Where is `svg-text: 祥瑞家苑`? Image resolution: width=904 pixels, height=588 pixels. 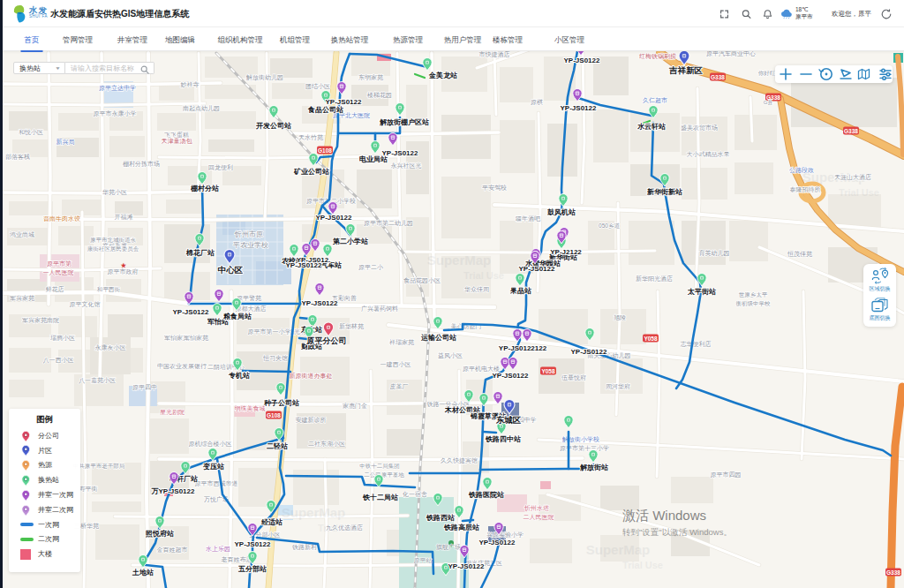
svg-text: 祥瑞家苑 is located at coordinates (402, 343).